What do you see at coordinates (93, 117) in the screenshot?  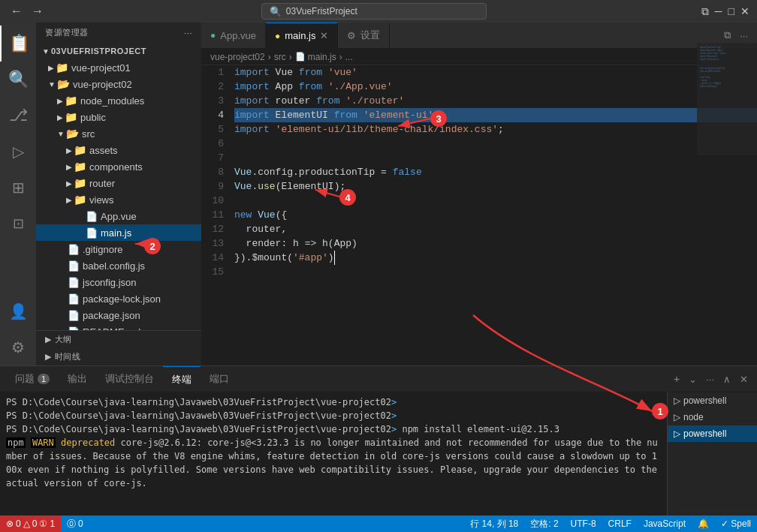 I see `item-label: public` at bounding box center [93, 117].